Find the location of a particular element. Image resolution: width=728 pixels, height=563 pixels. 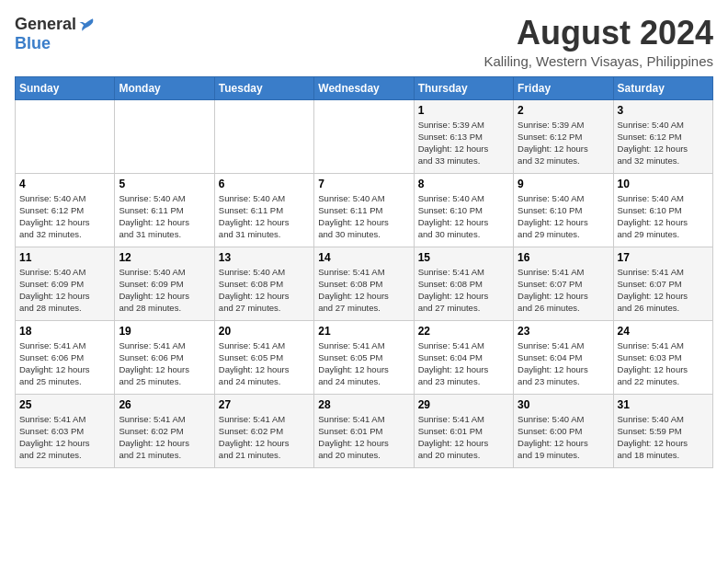

day-cell: 4Sunrise: 5:40 AM Sunset: 6:12 PM Daylig… is located at coordinates (65, 210).